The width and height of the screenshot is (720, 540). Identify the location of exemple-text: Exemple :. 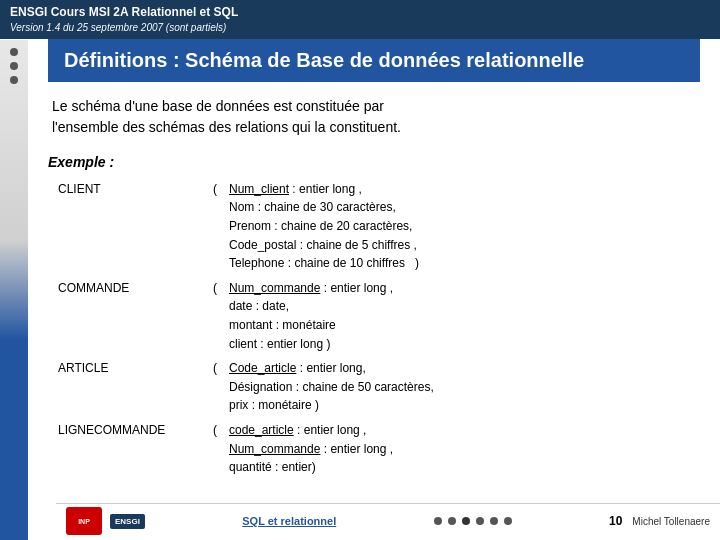
(81, 162).